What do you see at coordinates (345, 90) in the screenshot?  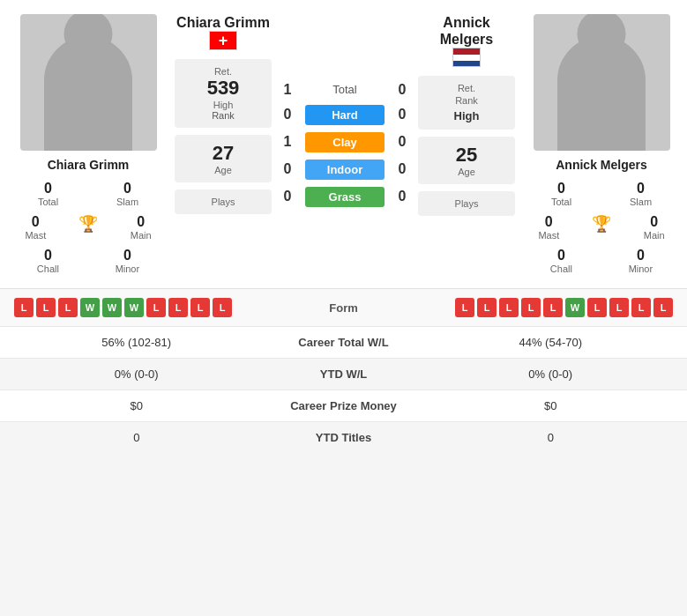 I see `total-row: 1 Total 0` at bounding box center [345, 90].